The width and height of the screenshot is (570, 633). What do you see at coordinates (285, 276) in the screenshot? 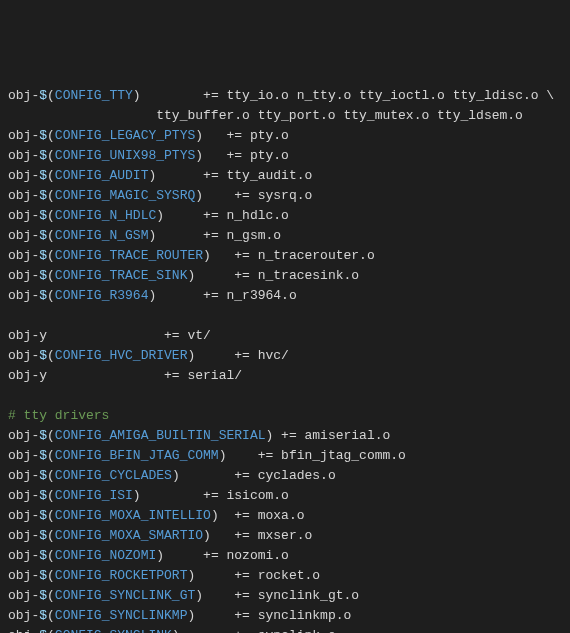
I see `code-line: obj-$(CONFIG_TRACE_SINK) += n_tracesink.…` at bounding box center [285, 276].